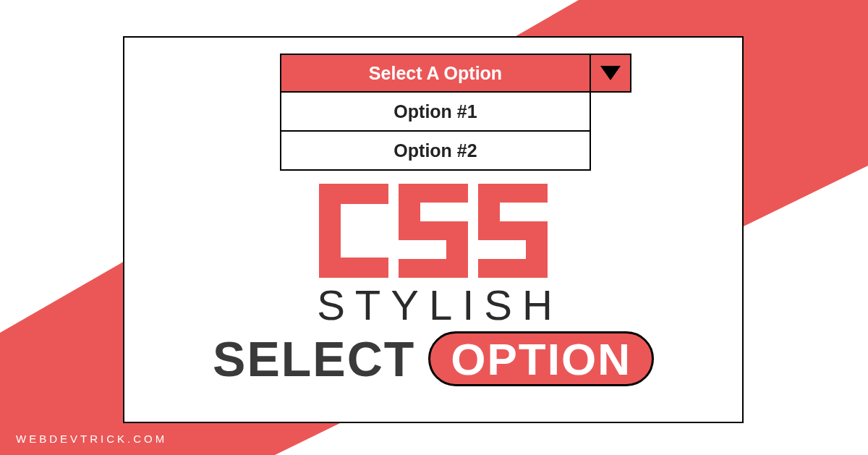 This screenshot has height=455, width=868. What do you see at coordinates (435, 112) in the screenshot?
I see `select-option: Option #1` at bounding box center [435, 112].